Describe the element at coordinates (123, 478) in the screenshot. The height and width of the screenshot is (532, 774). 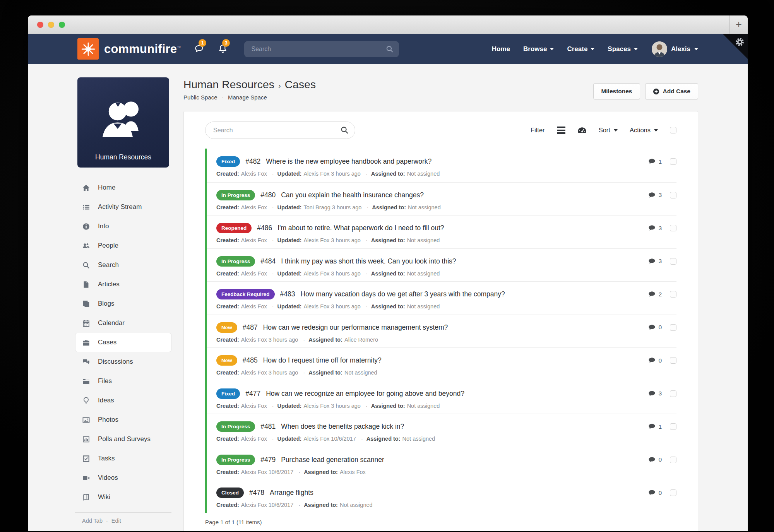
I see `sidebar-item: Videos` at that location.